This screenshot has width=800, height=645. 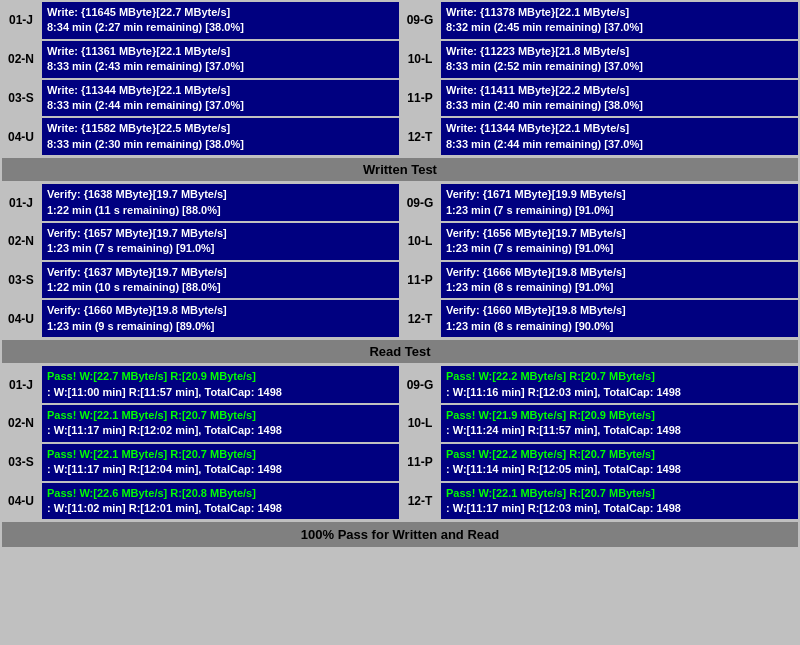 What do you see at coordinates (220, 98) in the screenshot?
I see `status-cell-left: Write: {11344 MByte}[22.1 MByte/s]8:33 m…` at bounding box center [220, 98].